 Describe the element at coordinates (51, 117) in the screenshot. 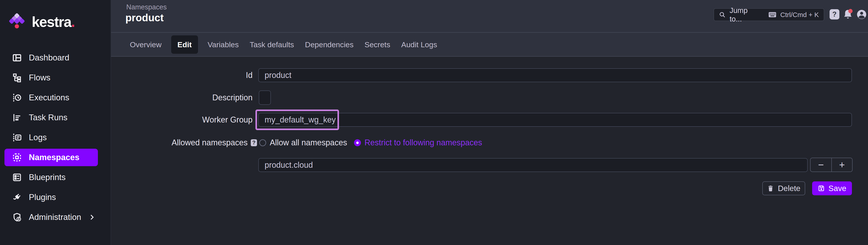

I see `sidebar-item-task-runs: Task Runs` at that location.